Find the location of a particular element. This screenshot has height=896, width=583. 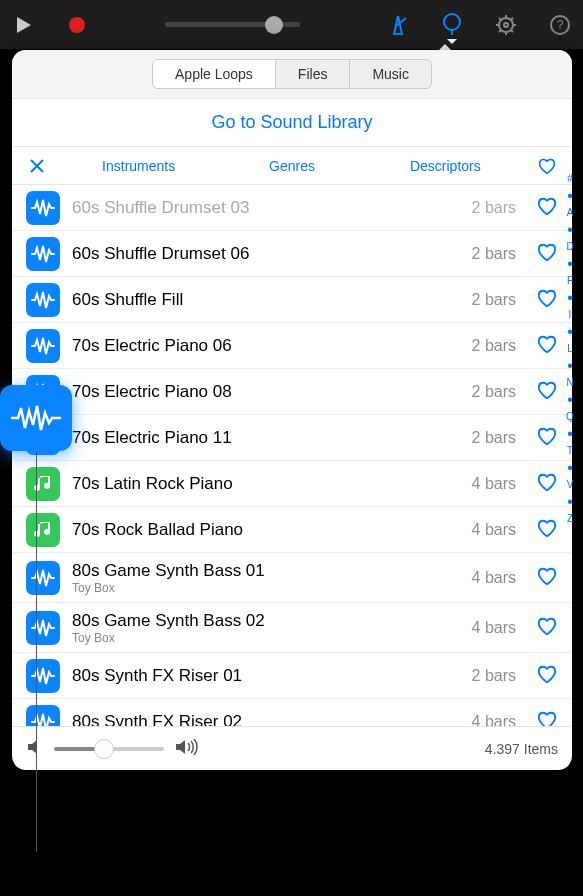

loop-row: 60s Shuffle Drumset 032 bars is located at coordinates (292, 208).